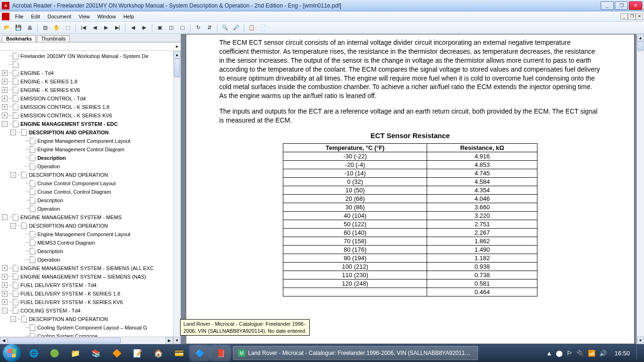  Describe the element at coordinates (57, 28) in the screenshot. I see `hand-tool-icon: ✋` at that location.